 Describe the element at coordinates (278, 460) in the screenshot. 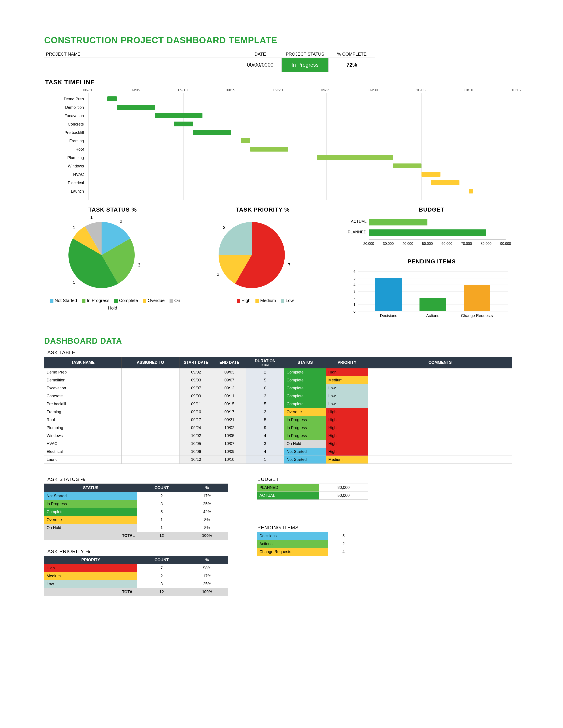

I see `table-row: Launch 10/10 10/10 1 Not Started Medium` at that location.